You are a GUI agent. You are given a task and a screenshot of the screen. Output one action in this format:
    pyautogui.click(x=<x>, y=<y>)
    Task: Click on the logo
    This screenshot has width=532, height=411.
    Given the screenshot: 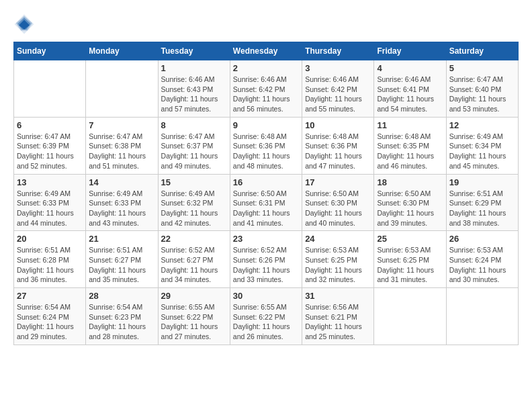 What is the action you would take?
    pyautogui.click(x=26, y=24)
    